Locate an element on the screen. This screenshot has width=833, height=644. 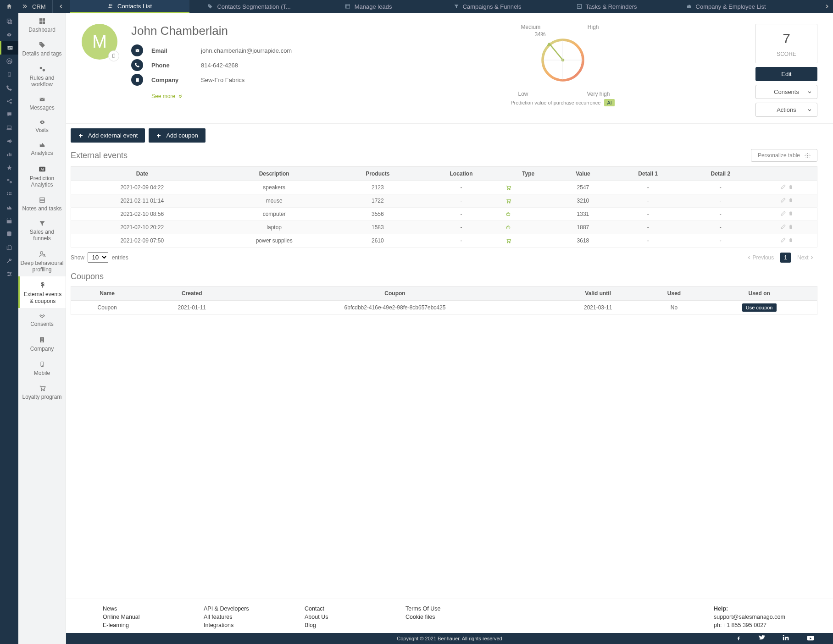
footer-link: Integrations is located at coordinates (236, 625).